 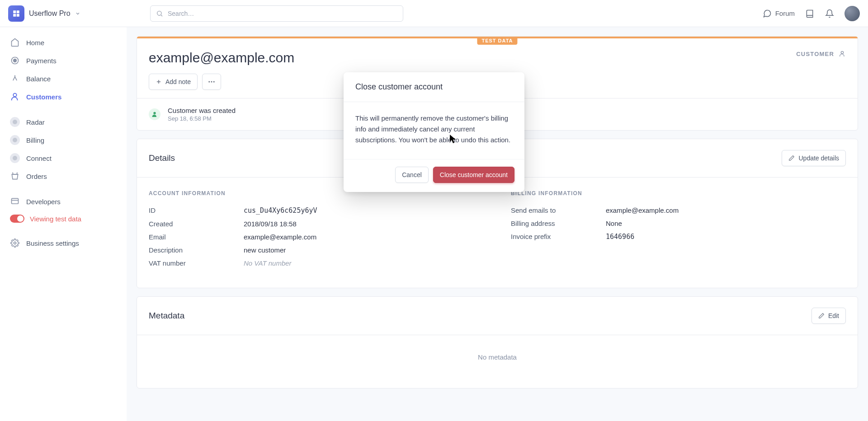 What do you see at coordinates (767, 14) in the screenshot?
I see `chat-icon` at bounding box center [767, 14].